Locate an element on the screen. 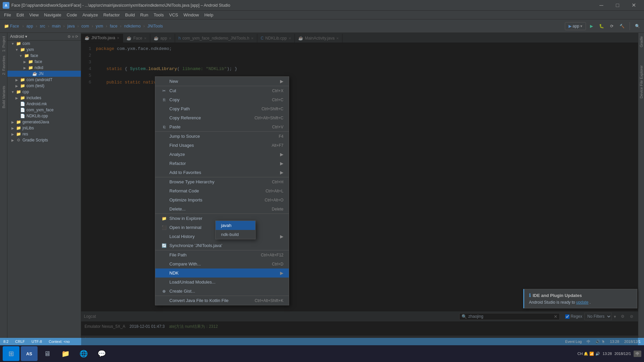 This screenshot has height=362, width=644. tree-yxm: ▼📁 yxm is located at coordinates (44, 50).